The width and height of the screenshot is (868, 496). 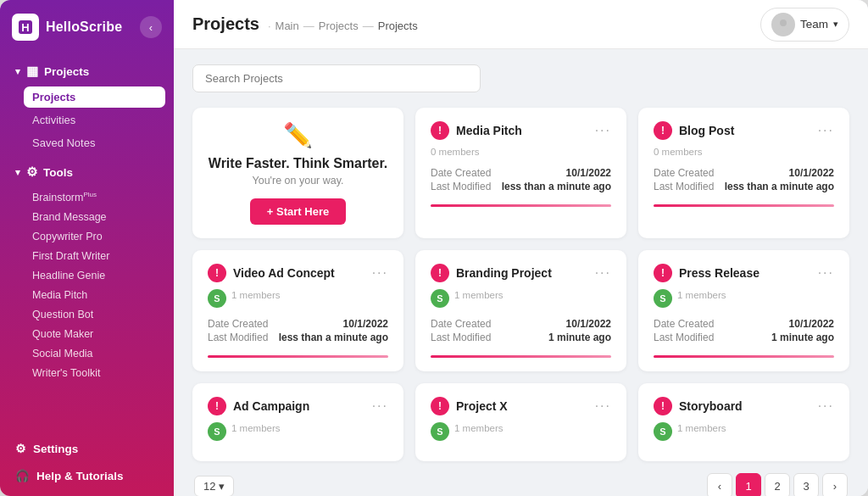 I want to click on help-label: Help & Tutorials, so click(x=80, y=476).